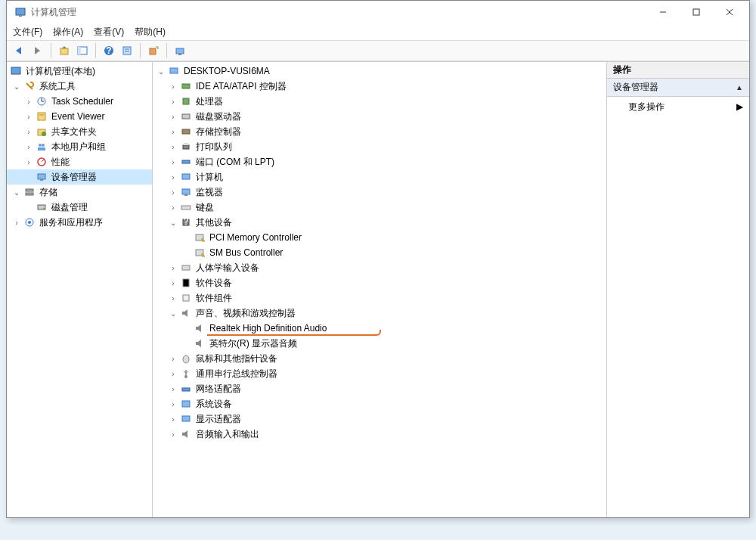 This screenshot has width=756, height=540. What do you see at coordinates (141, 51) in the screenshot?
I see `toolbar-separator` at bounding box center [141, 51].